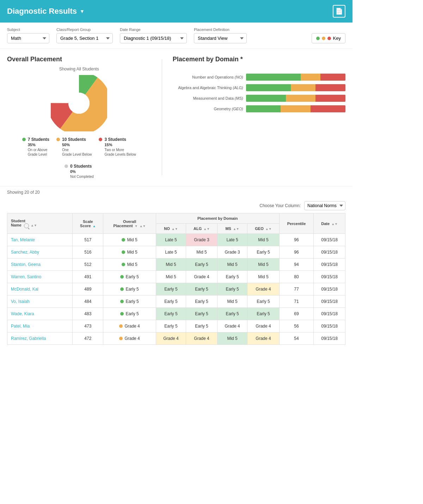 Image resolution: width=423 pixels, height=504 pixels. What do you see at coordinates (171, 229) in the screenshot?
I see `th-no: NO ▲▼` at bounding box center [171, 229].